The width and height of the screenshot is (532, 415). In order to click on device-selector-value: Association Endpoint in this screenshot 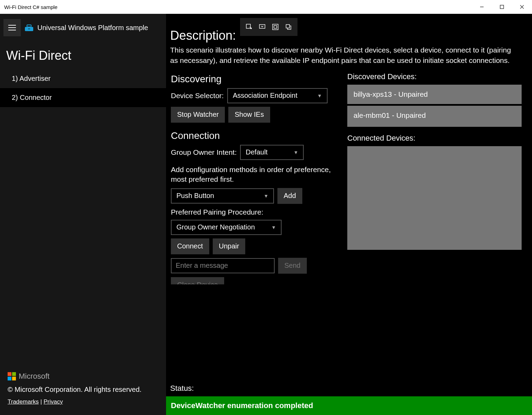, I will do `click(265, 95)`.